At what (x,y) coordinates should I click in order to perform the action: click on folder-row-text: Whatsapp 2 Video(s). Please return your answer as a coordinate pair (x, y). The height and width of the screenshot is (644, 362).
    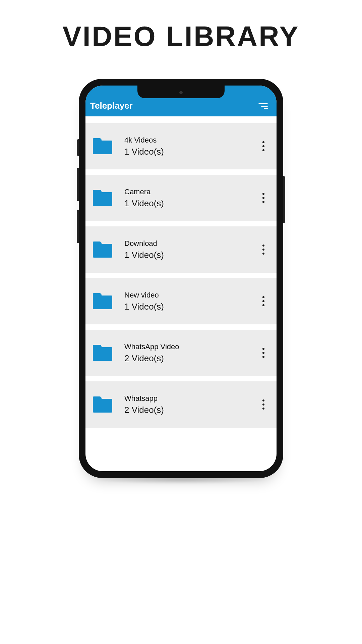
    Looking at the image, I should click on (191, 405).